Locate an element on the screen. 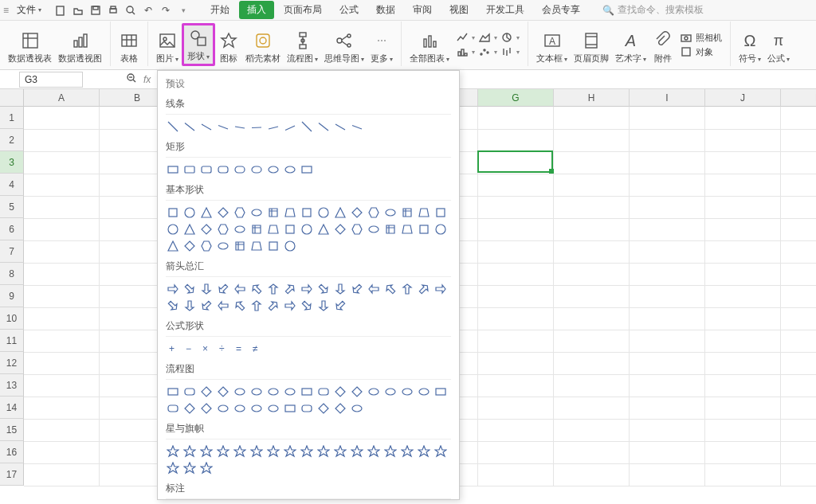 The image size is (816, 504). shape-option: ÷ is located at coordinates (223, 349).